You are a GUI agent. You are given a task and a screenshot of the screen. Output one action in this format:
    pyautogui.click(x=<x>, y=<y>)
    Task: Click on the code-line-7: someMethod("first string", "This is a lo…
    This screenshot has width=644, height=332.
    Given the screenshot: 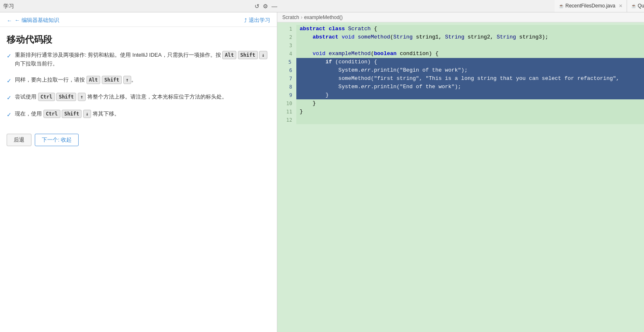 What is the action you would take?
    pyautogui.click(x=470, y=79)
    